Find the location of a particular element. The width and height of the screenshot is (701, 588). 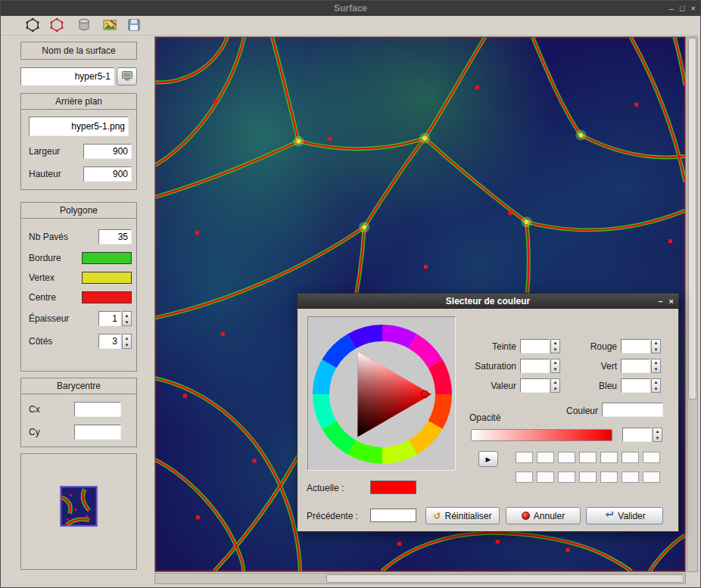

cy-input is located at coordinates (98, 432).